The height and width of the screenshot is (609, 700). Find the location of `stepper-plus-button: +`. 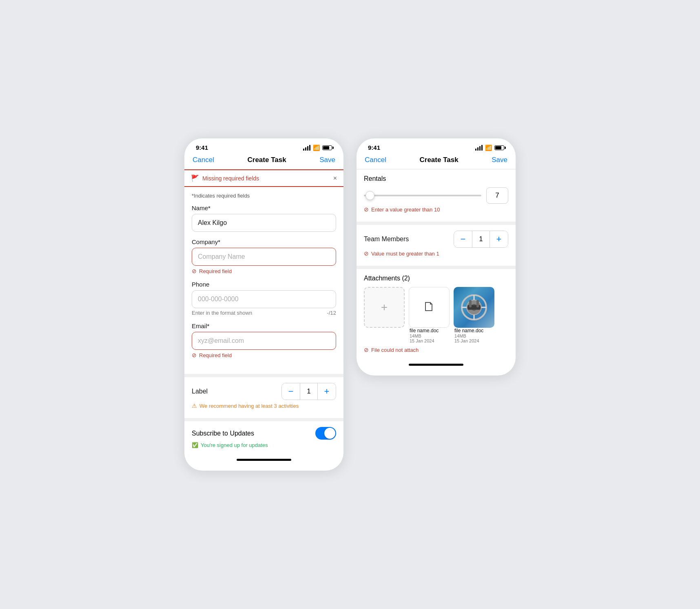

stepper-plus-button: + is located at coordinates (327, 391).